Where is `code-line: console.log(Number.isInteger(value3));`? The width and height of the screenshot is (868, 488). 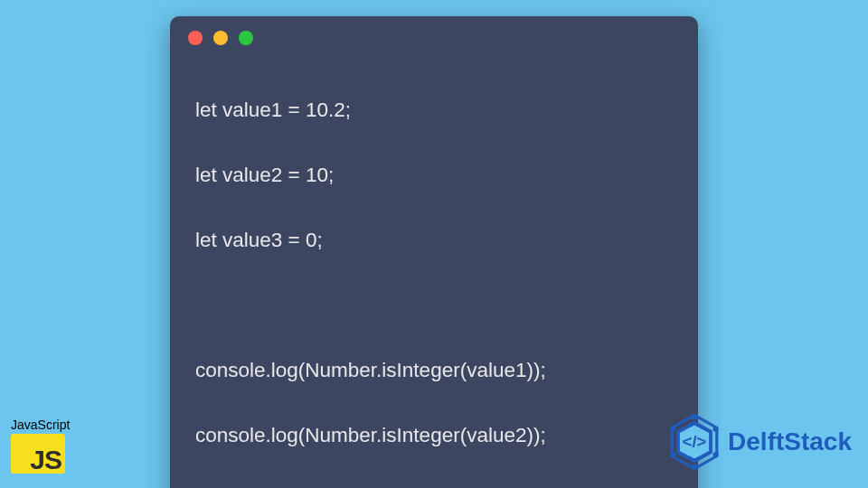
code-line: console.log(Number.isInteger(value3)); is located at coordinates (434, 486).